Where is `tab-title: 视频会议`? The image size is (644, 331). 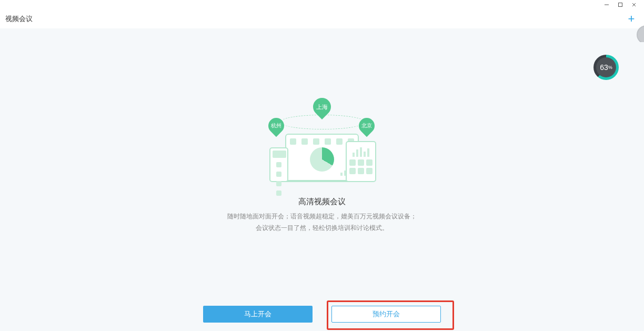
tab-title: 视频会议 is located at coordinates (19, 19).